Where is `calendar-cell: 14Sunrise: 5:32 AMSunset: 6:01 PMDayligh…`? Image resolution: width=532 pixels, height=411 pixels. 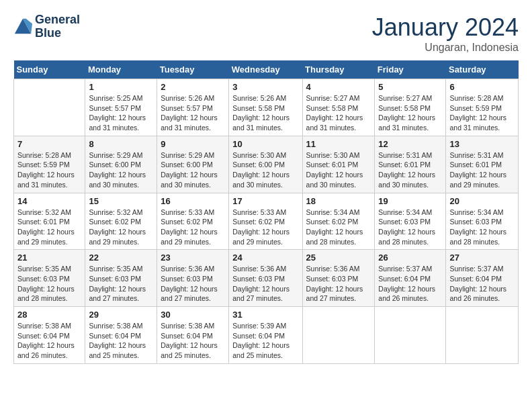 calendar-cell: 14Sunrise: 5:32 AMSunset: 6:01 PMDayligh… is located at coordinates (50, 222).